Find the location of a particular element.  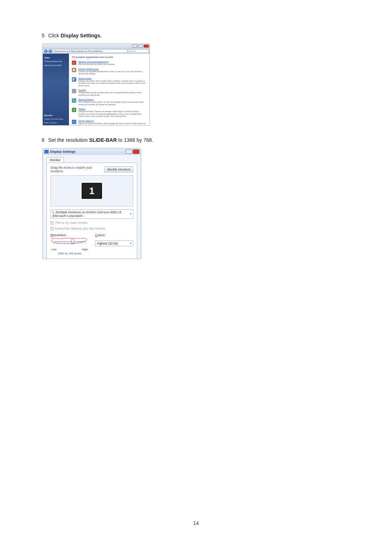

step-5-text: 5 Click Display Settings. is located at coordinates (196, 36).